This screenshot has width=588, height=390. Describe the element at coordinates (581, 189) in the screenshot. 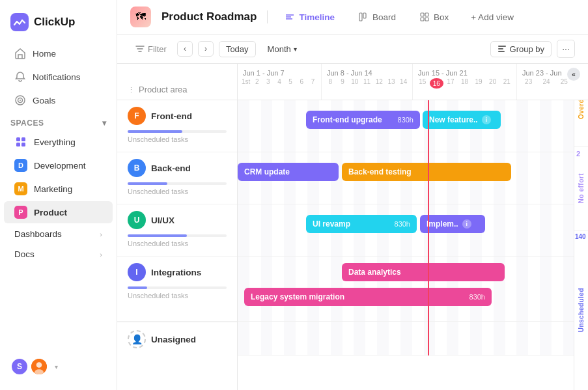

I see `noeffort-badge-section: No effort 2` at that location.